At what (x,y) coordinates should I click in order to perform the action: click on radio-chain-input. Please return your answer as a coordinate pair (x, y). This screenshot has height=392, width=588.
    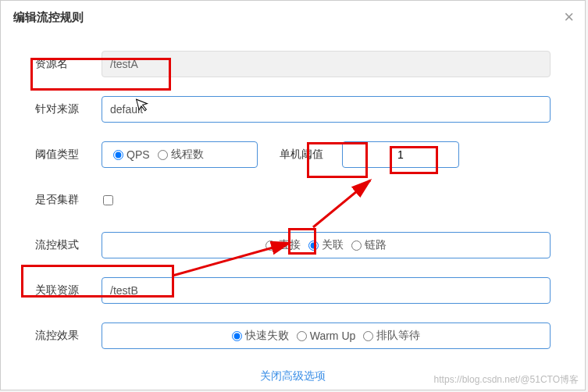
    Looking at the image, I should click on (356, 245).